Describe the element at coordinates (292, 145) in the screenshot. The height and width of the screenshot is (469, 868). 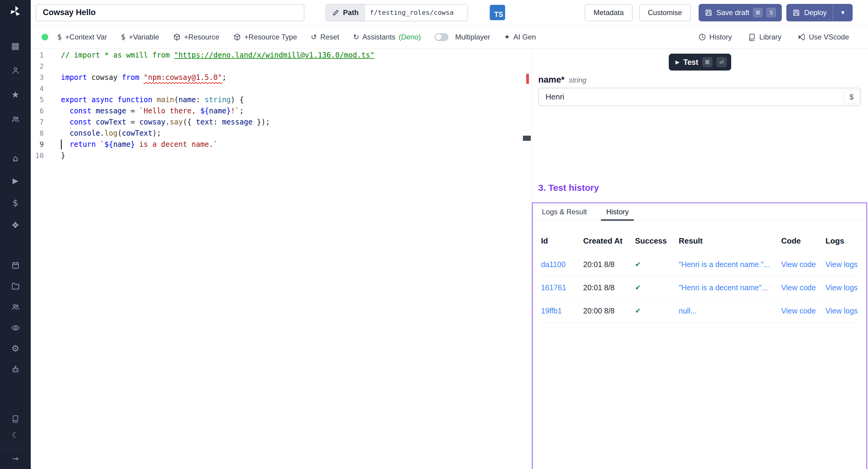
I see `code-line: return `${name} is a decent name.`` at that location.